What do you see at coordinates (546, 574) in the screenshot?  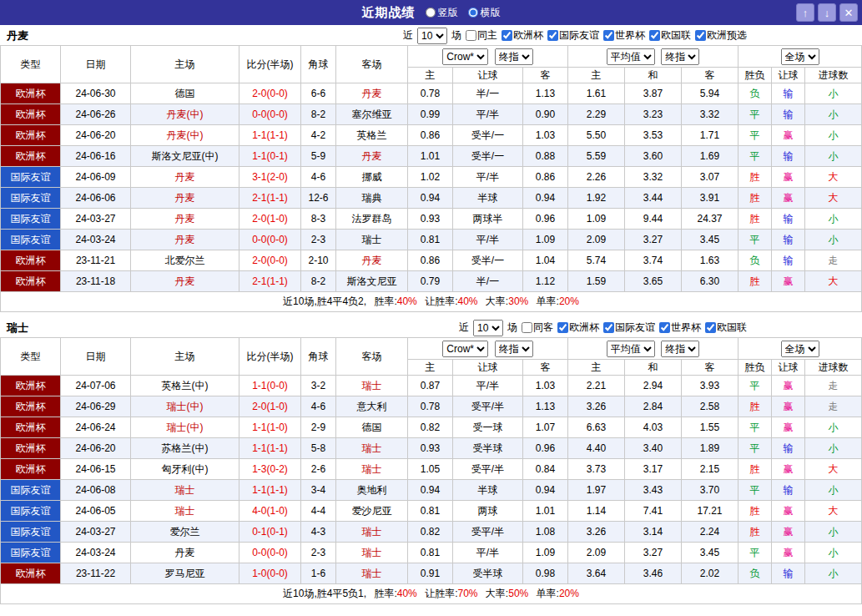 I see `odds-away-cell: 0.98` at bounding box center [546, 574].